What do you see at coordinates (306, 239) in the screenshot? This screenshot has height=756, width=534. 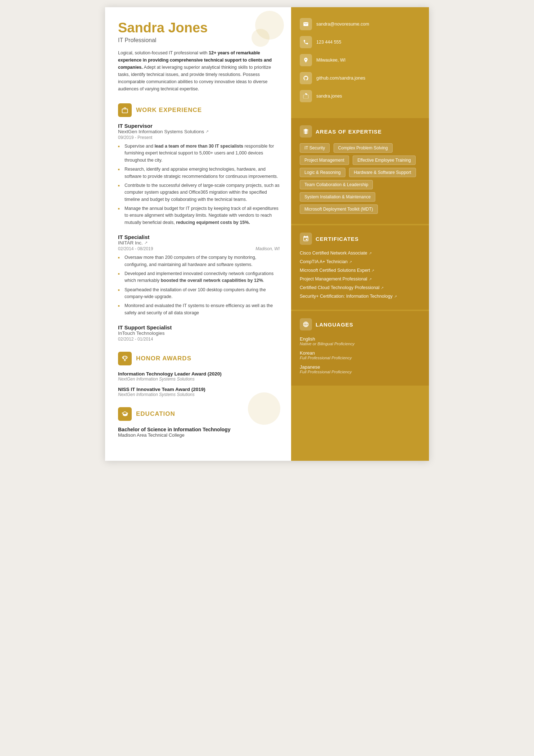 I see `certificate-icon` at bounding box center [306, 239].